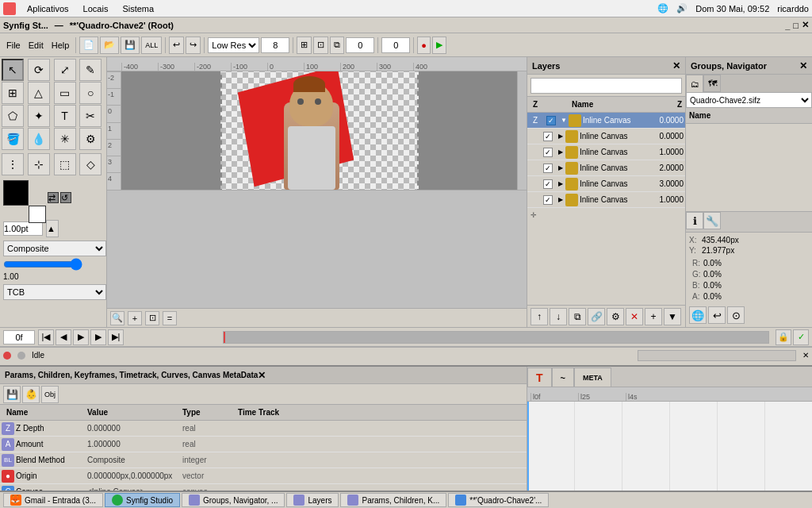 The height and width of the screenshot is (508, 812). I want to click on fill-tool-btn: 🪣, so click(13, 139).